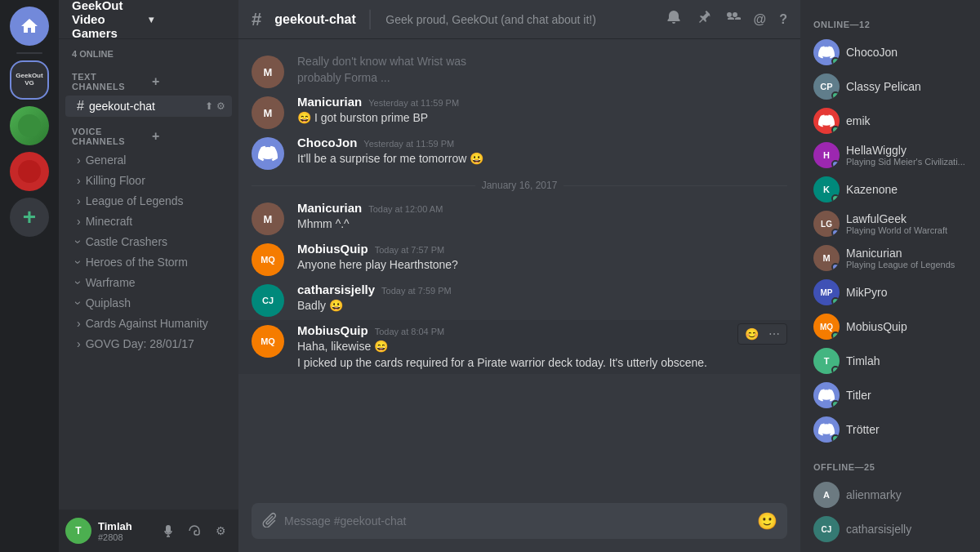  Describe the element at coordinates (890, 395) in the screenshot. I see `member-item-titler: Titler` at that location.